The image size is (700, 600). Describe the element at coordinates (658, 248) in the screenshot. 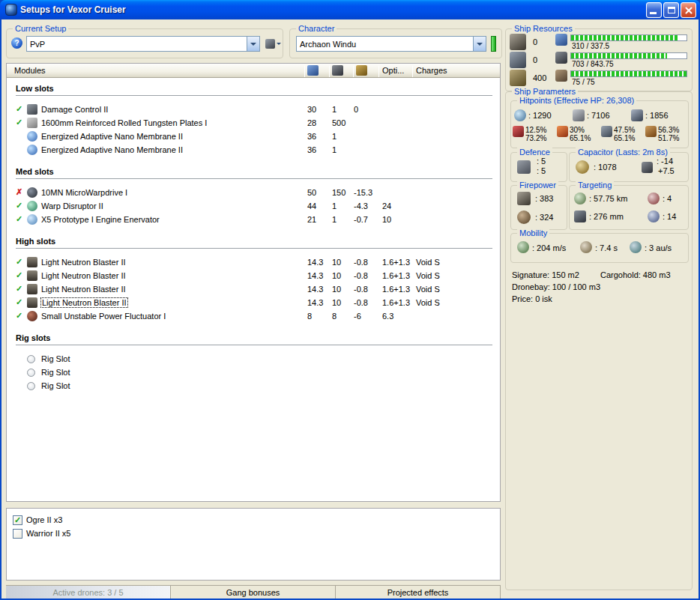

I see `warp-speed-value: : 3 au/s` at that location.